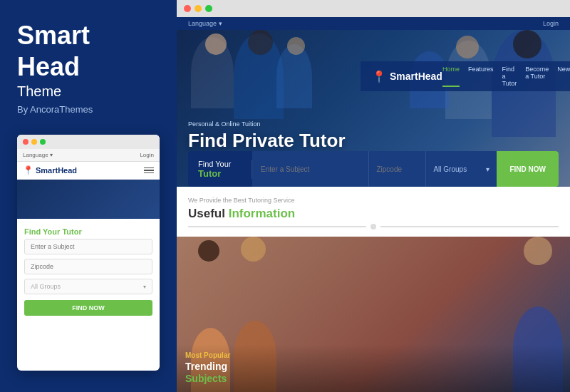  Describe the element at coordinates (450, 170) in the screenshot. I see `search-group-text: All Groups` at that location.